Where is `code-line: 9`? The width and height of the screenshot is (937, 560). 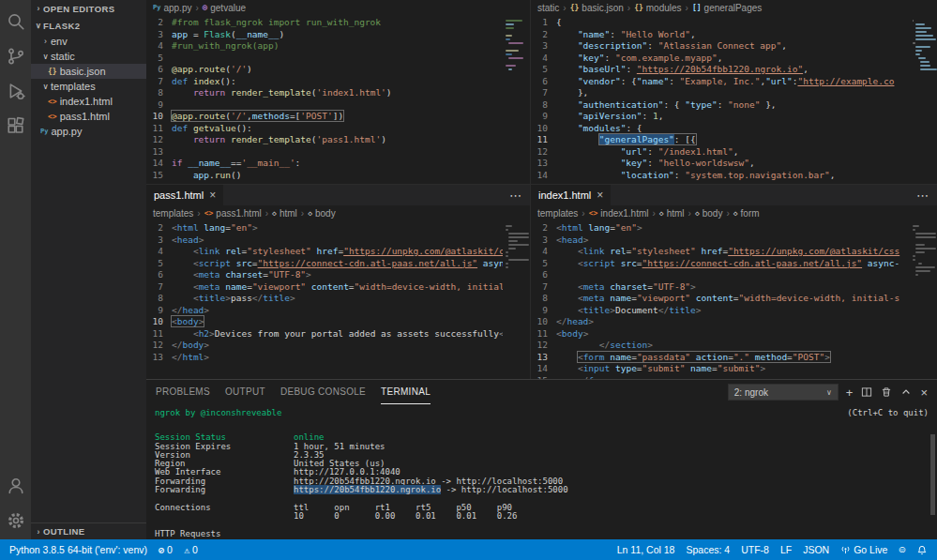
code-line: 9 is located at coordinates (325, 105).